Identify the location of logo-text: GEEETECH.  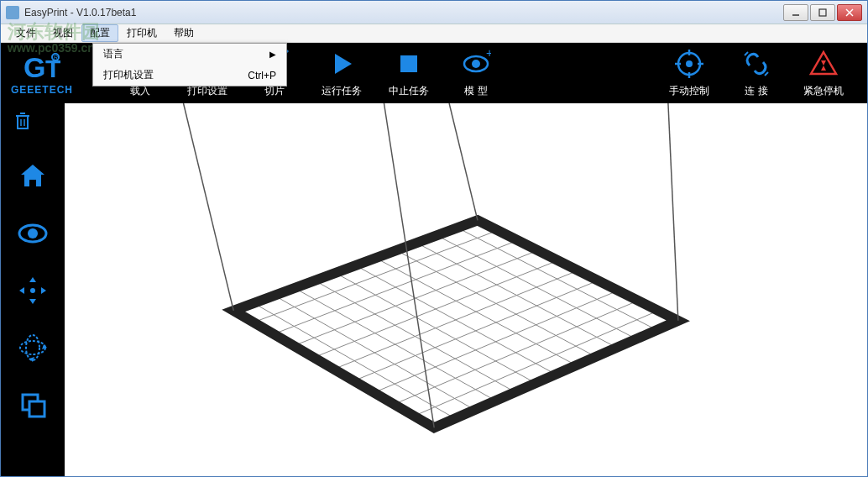
(42, 90).